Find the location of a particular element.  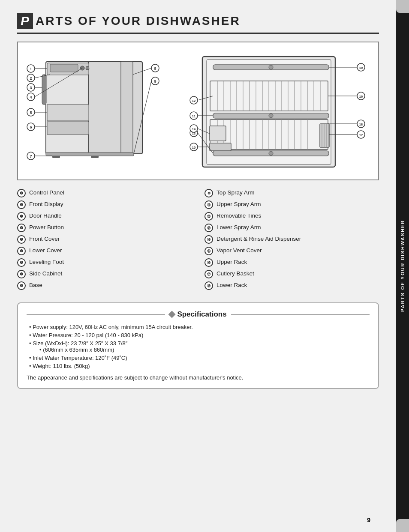

list-item: ❸ Door Handle is located at coordinates (105, 216).